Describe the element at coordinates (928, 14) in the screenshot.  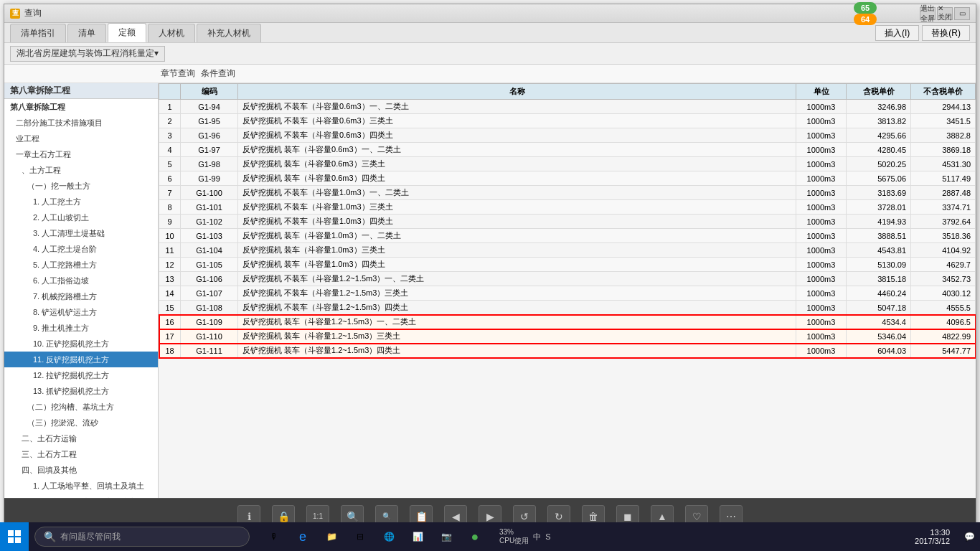
I see `exit-fullscreen-btn: 退出全屏` at that location.